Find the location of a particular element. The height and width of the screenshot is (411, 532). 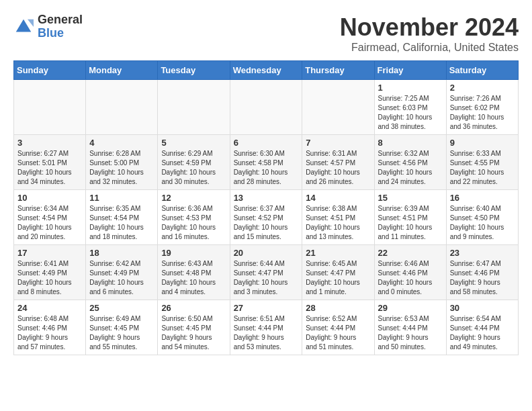

weekday-header-thursday: Thursday is located at coordinates (339, 71).